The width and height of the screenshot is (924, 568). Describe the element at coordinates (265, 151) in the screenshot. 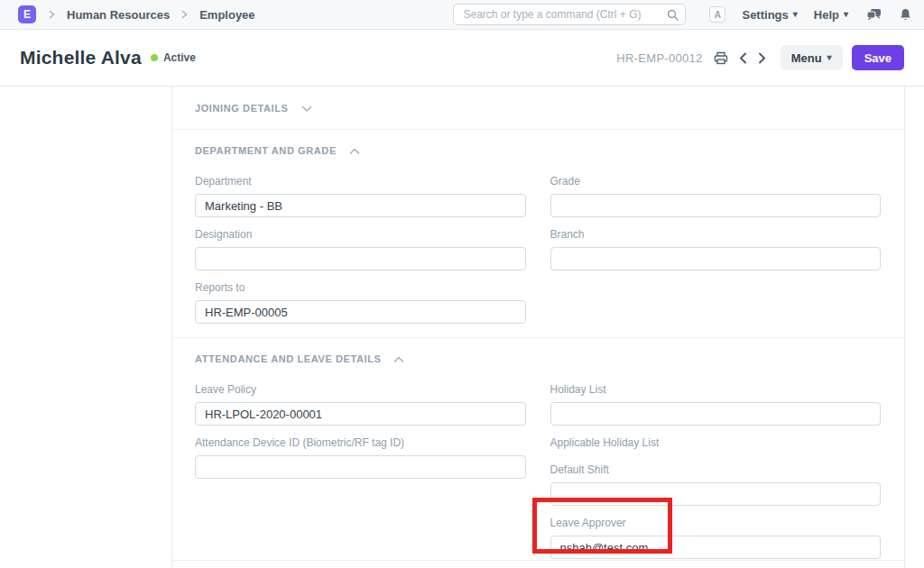

I see `section-title: DEPARTMENT AND GRADE` at that location.